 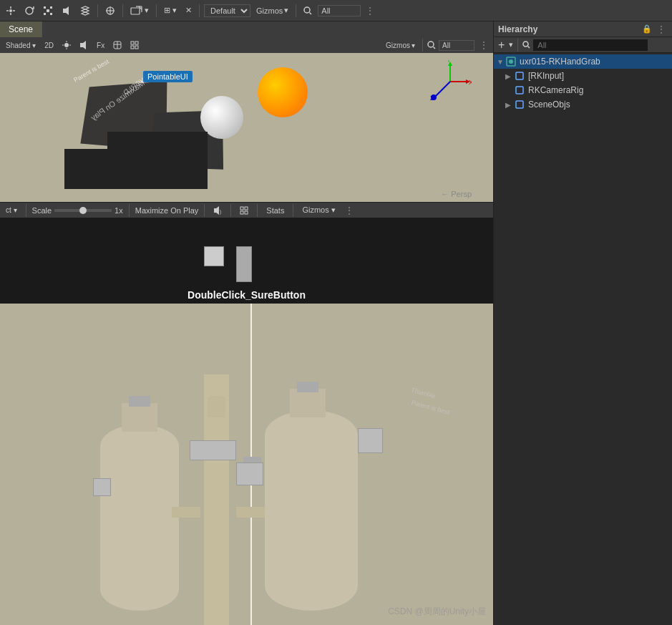 I want to click on hierarchy-item-sceneobjs: ▶ SceneObjs, so click(x=583, y=105).